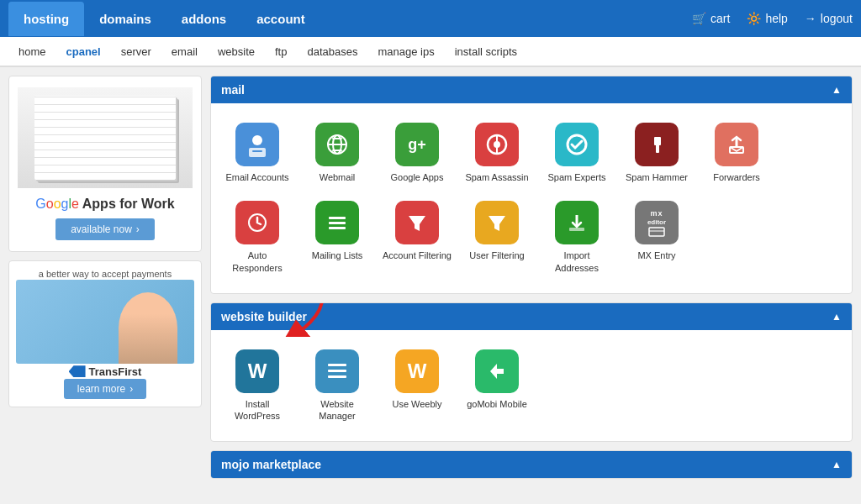  Describe the element at coordinates (531, 317) in the screenshot. I see `website-builder-header: website builder ▲` at that location.